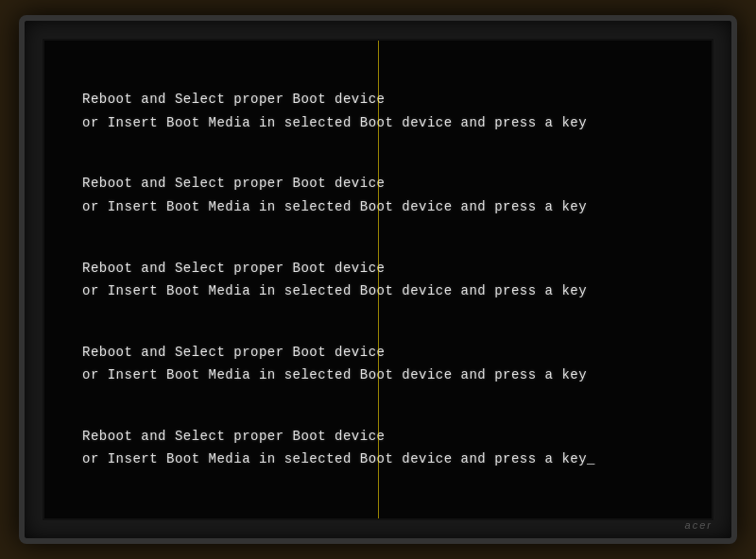 This screenshot has width=756, height=559. What do you see at coordinates (378, 123) in the screenshot?
I see `message-line-1-2: or Insert Boot Media in selected Boot de…` at bounding box center [378, 123].